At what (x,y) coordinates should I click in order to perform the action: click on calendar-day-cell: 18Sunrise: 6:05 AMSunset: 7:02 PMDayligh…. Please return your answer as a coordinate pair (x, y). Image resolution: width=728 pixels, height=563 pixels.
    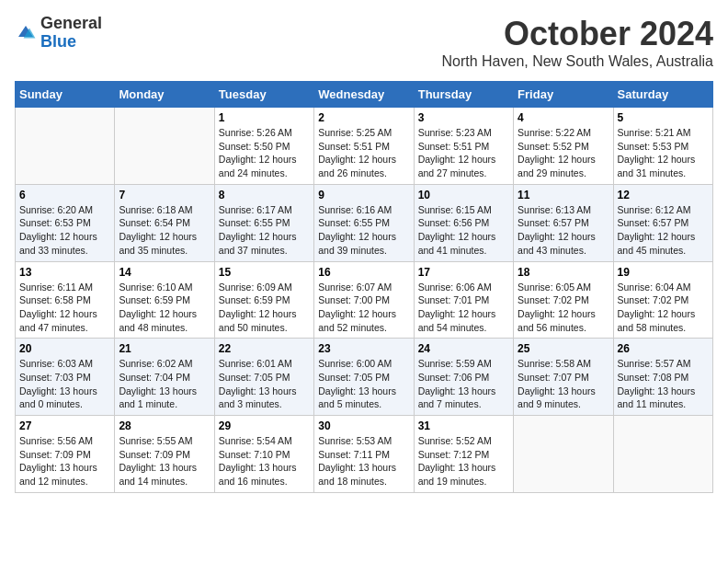
    Looking at the image, I should click on (563, 300).